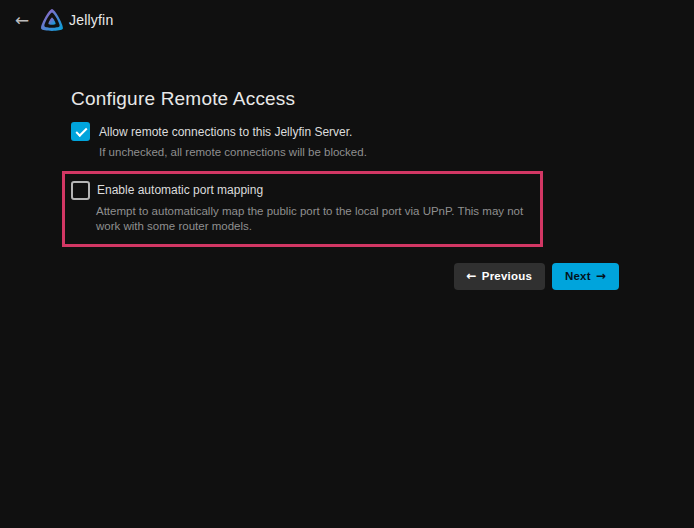 The width and height of the screenshot is (694, 528). I want to click on check-icon, so click(81, 131).